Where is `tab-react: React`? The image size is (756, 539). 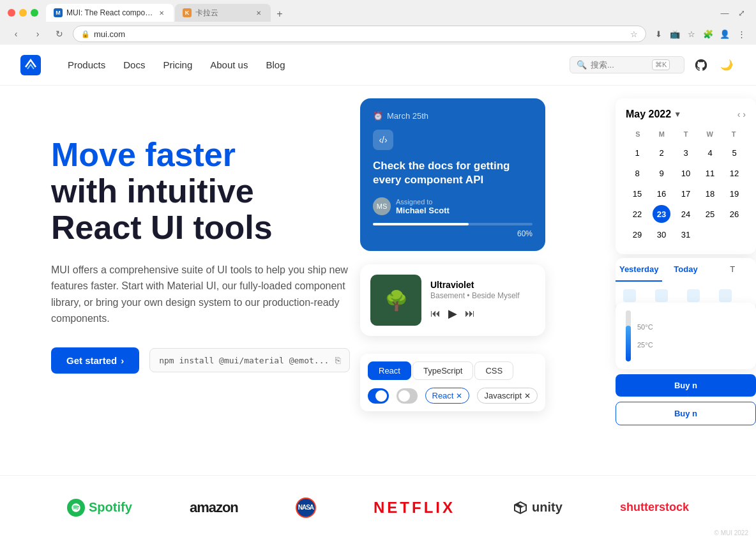
tab-react: React is located at coordinates (389, 370).